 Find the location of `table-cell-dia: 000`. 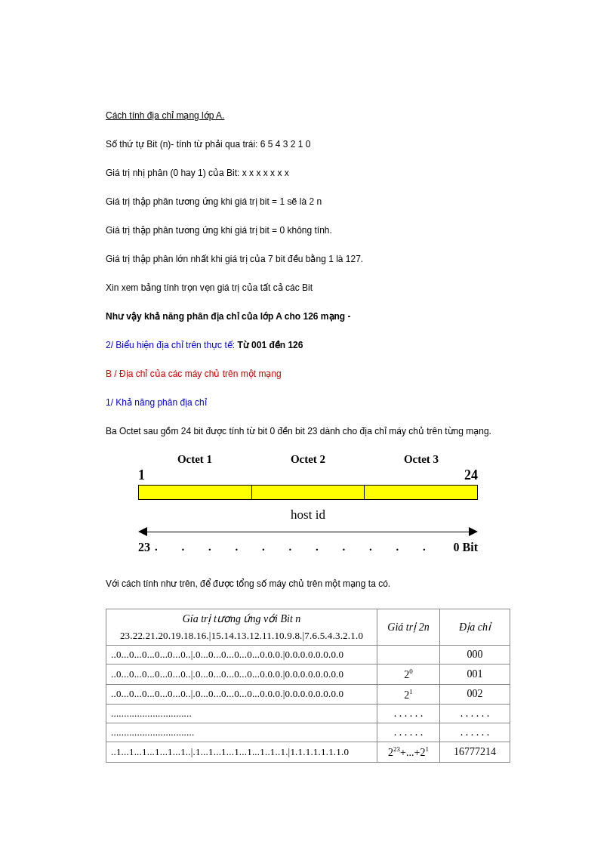

table-cell-dia: 000 is located at coordinates (476, 655).